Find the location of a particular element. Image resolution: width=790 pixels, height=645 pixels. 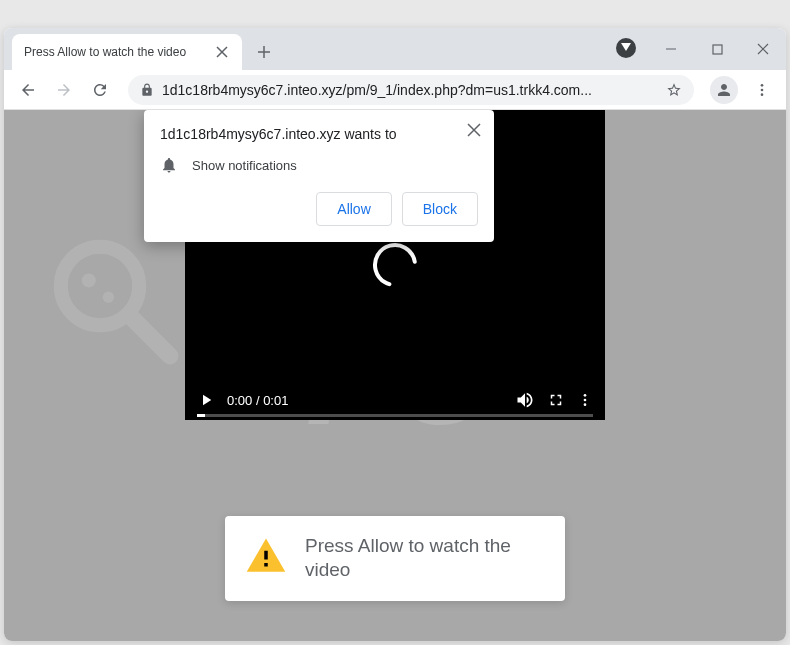

popup-title: 1d1c18rb4mysy6c7.inteo.xyz wants to is located at coordinates (319, 134).